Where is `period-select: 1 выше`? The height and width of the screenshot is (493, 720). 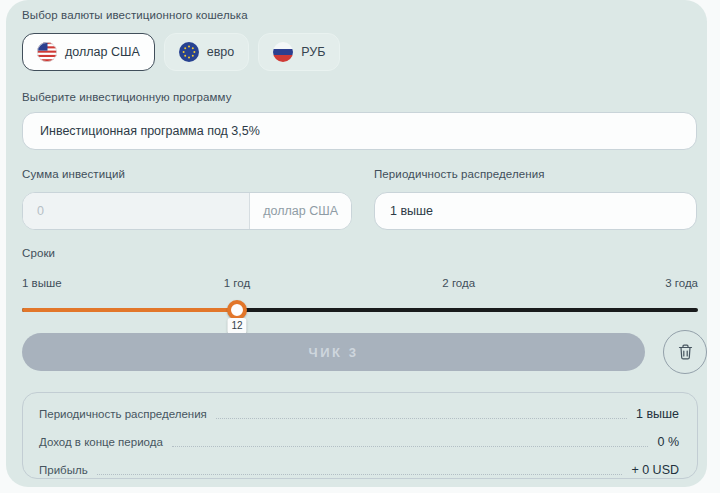
period-select: 1 выше is located at coordinates (536, 211).